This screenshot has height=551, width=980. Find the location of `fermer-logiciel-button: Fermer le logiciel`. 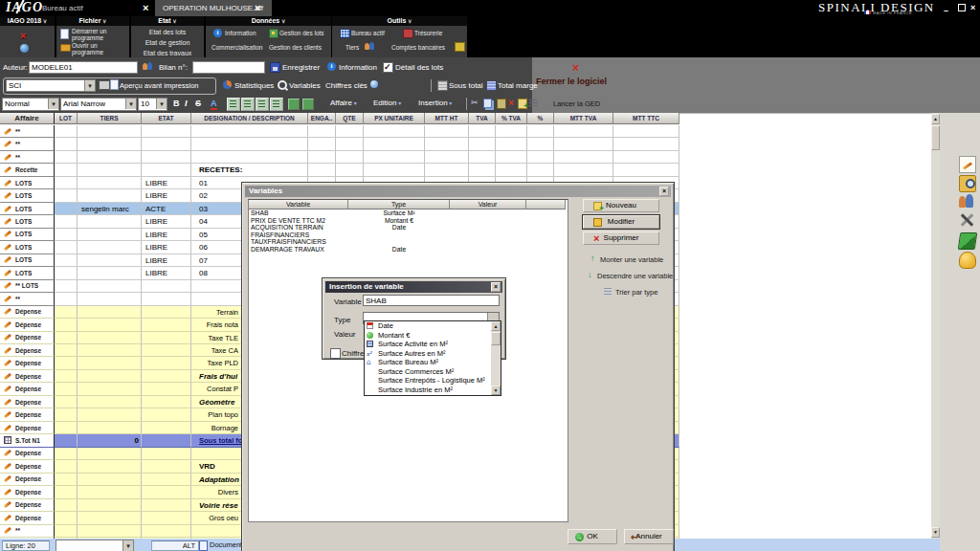

fermer-logiciel-button: Fermer le logiciel is located at coordinates (571, 81).